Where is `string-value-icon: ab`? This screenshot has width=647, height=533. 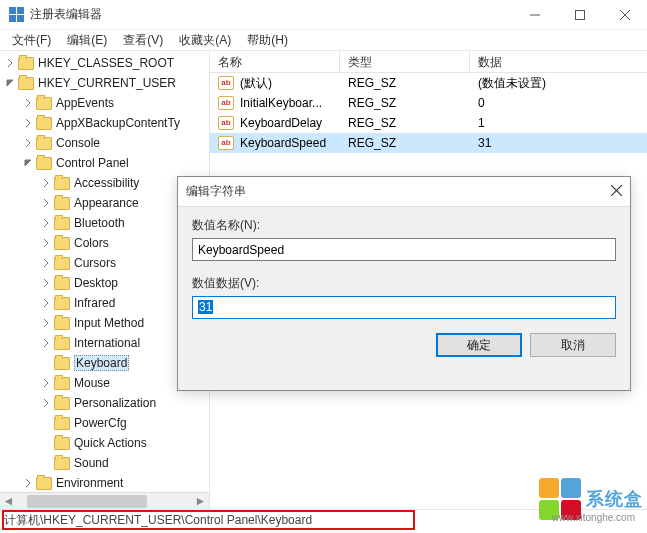
string-value-icon: ab is located at coordinates (226, 123).